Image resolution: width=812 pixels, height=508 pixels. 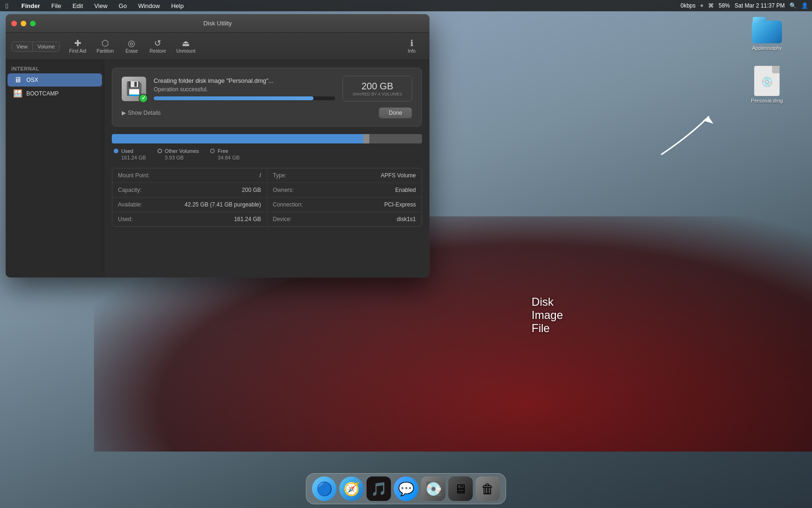 I want to click on network-speed: 0kbps, so click(x=688, y=6).